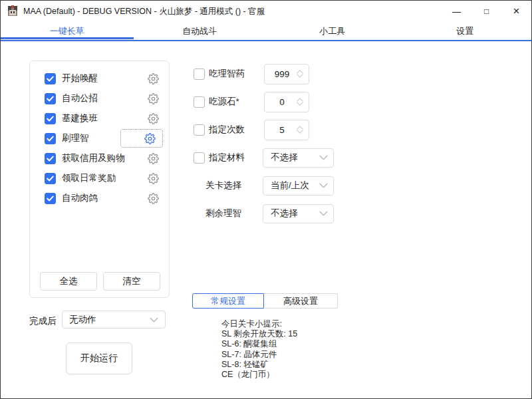 This screenshot has width=532, height=399. What do you see at coordinates (487, 11) in the screenshot?
I see `window-controls: — □ ×` at bounding box center [487, 11].